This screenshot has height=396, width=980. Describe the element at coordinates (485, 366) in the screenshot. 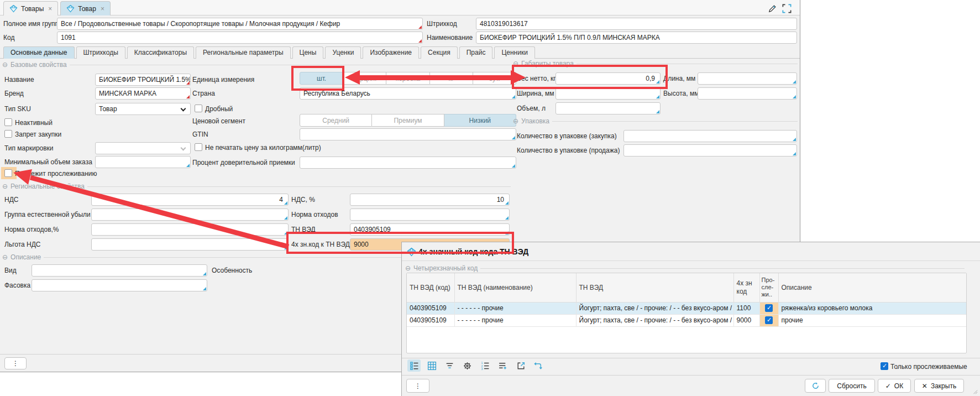

I see `numbered-list-button: 123` at that location.